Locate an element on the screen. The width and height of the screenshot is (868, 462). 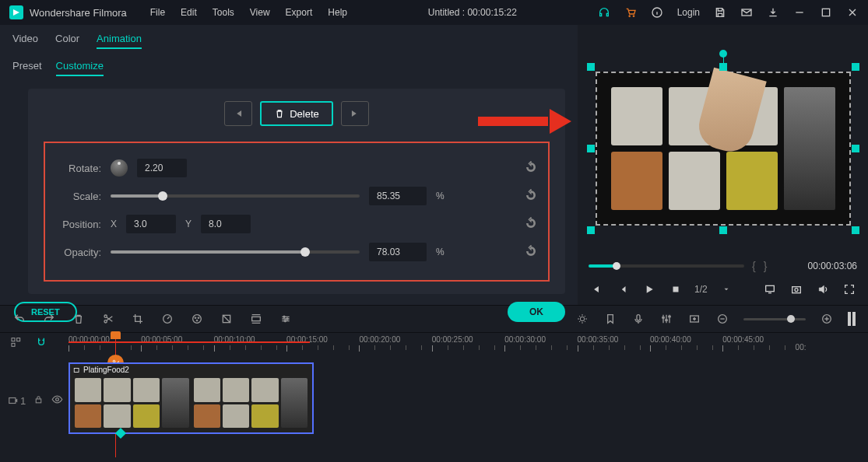
tab-animation: Animation is located at coordinates (119, 40).